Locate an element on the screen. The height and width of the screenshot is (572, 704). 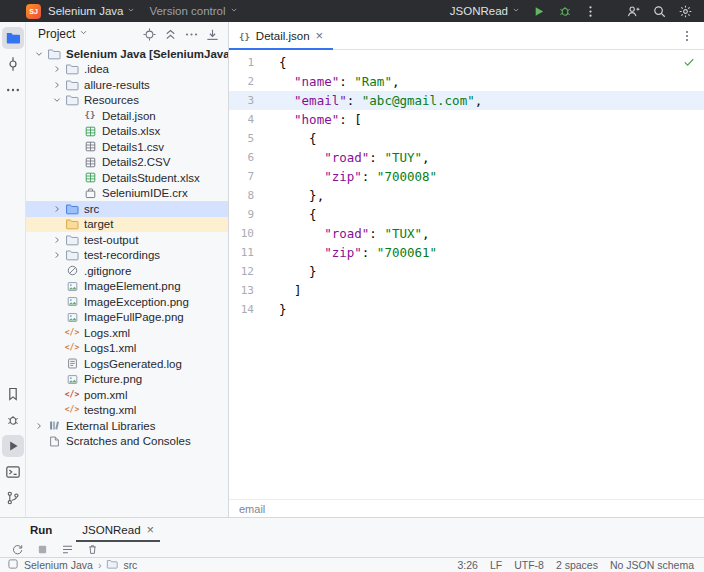
tree-item-seleniumide-crx: SeleniumIDE.crx is located at coordinates (127, 194).